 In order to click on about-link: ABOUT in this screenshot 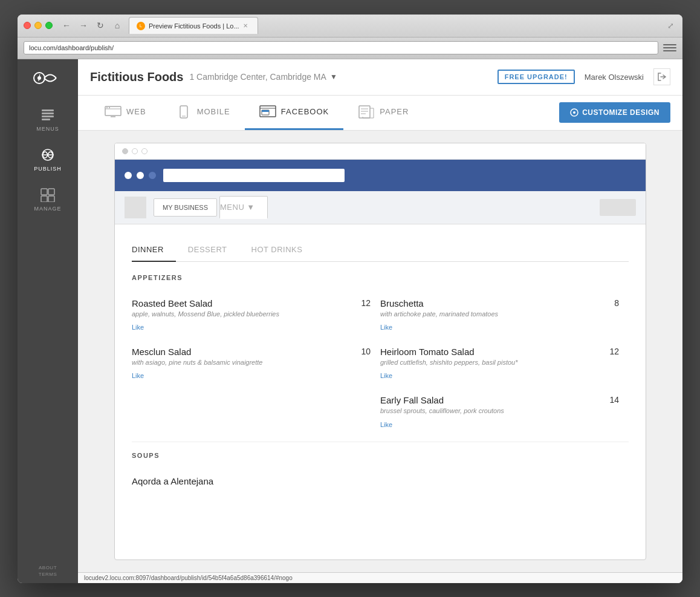, I will do `click(48, 567)`.